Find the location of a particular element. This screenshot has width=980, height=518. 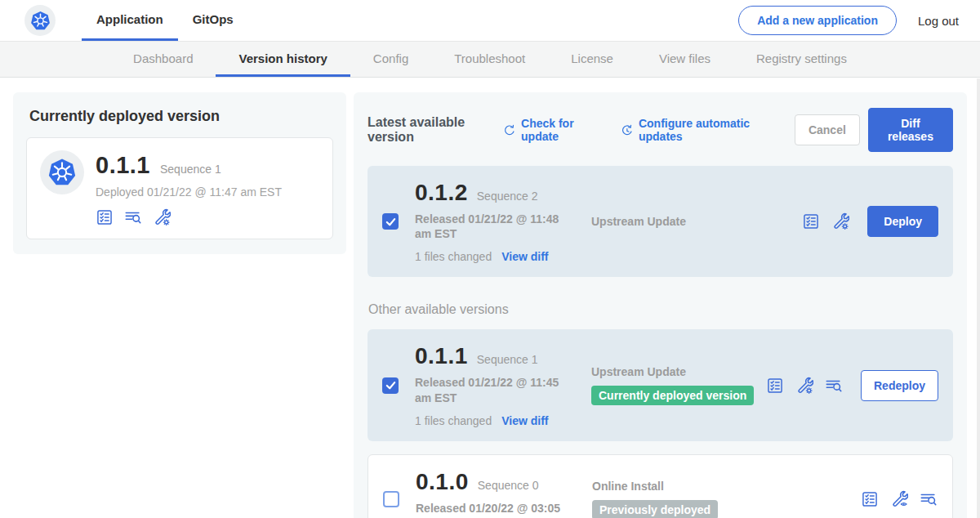

top-nav: Application GitOps Add a new application… is located at coordinates (490, 20).